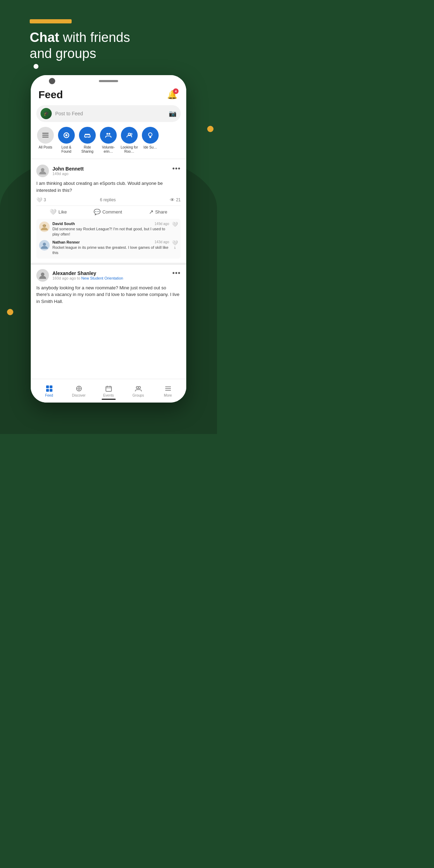  Describe the element at coordinates (108, 81) in the screenshot. I see `phone-speaker` at that location.